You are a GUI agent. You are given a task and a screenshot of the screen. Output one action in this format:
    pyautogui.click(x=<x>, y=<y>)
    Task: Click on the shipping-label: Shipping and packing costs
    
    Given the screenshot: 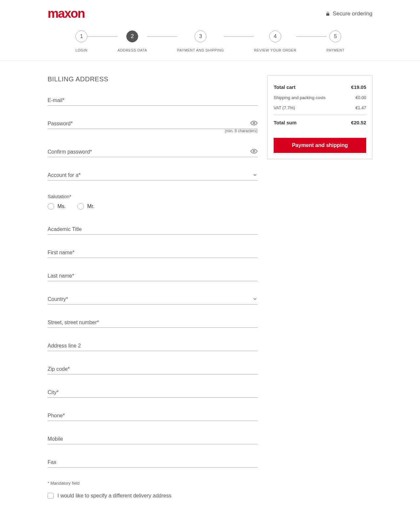 What is the action you would take?
    pyautogui.click(x=300, y=98)
    